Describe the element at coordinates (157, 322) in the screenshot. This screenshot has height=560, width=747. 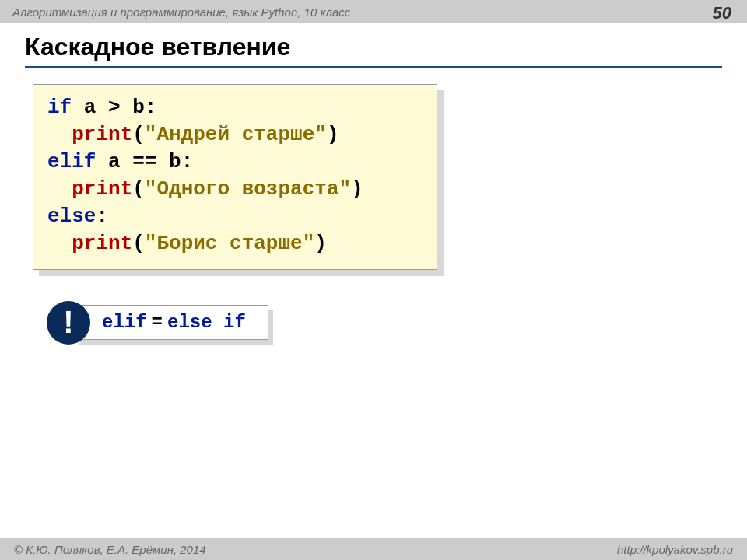
I see `note-eq: =` at that location.